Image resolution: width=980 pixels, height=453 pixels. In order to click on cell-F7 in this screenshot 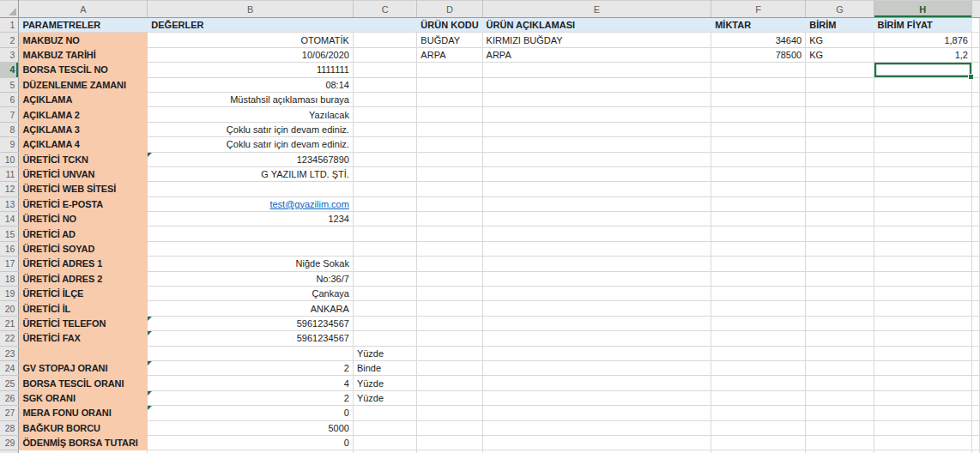, I will do `click(759, 115)`.